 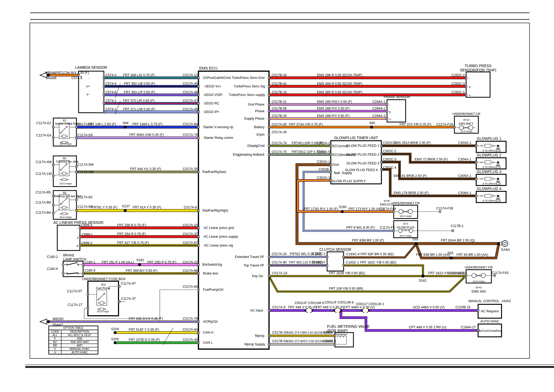 What do you see at coordinates (64, 158) in the screenshot?
I see `label-r5: R5` at bounding box center [64, 158].